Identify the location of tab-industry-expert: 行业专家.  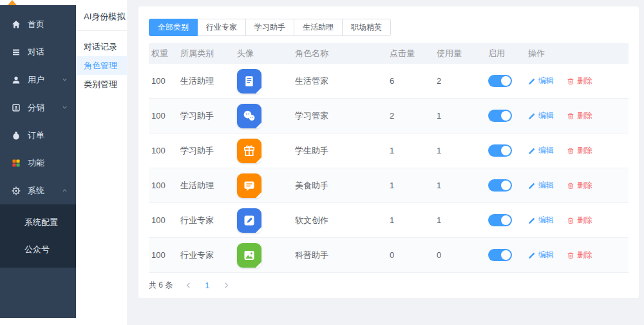
(222, 27).